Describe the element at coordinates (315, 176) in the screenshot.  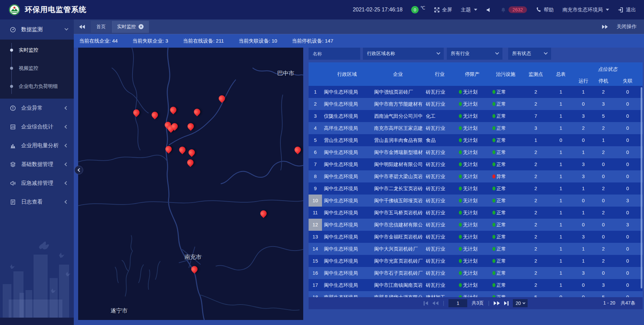
I see `row-index: 8` at that location.